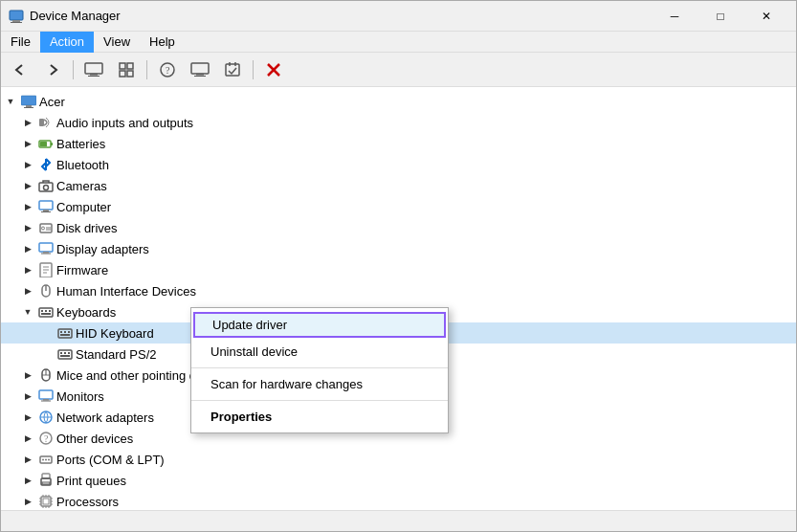 Image resolution: width=797 pixels, height=532 pixels. Describe the element at coordinates (341, 15) in the screenshot. I see `window-title: Device Manager` at that location.